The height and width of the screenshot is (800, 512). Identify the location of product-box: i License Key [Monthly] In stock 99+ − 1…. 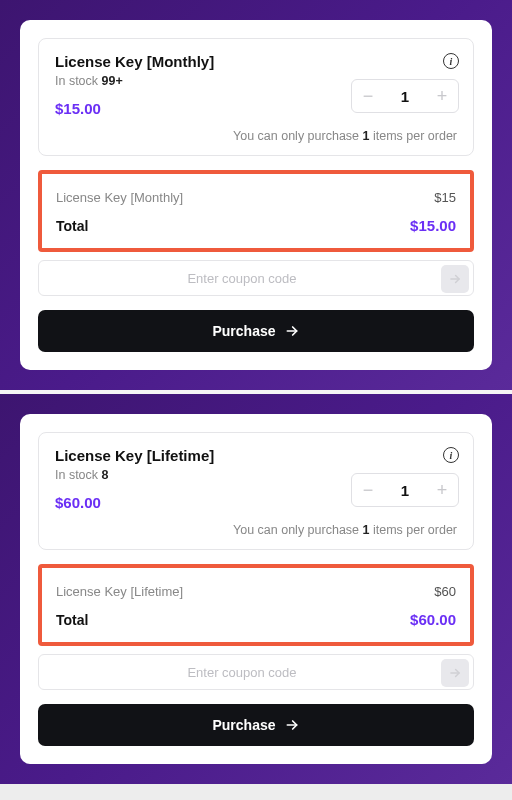
(256, 97).